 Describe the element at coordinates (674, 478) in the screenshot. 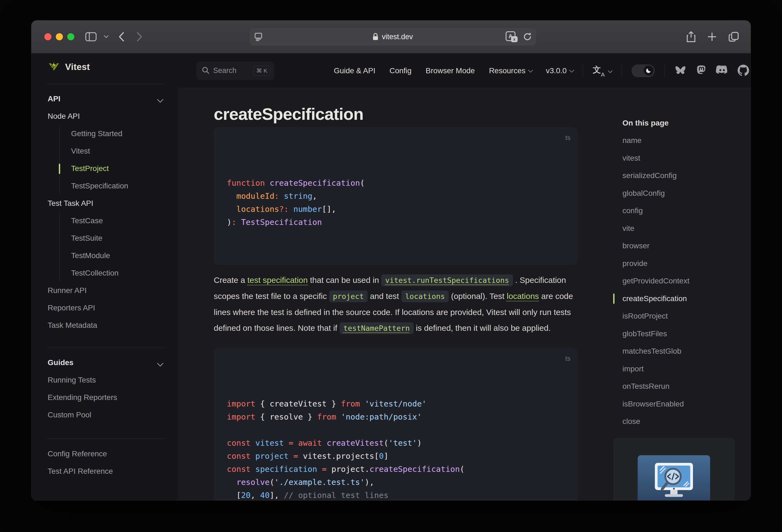

I see `sponsor-image` at that location.